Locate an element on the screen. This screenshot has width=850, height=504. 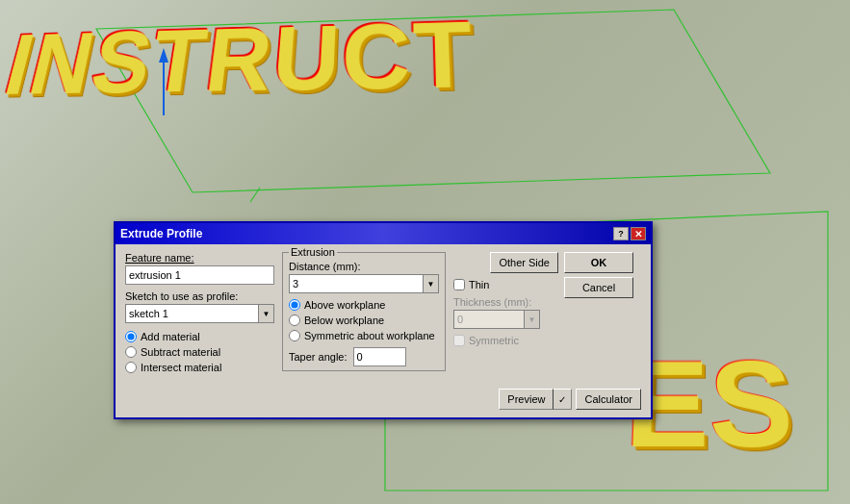
extrusion-section-label: Extrusion is located at coordinates (313, 252).